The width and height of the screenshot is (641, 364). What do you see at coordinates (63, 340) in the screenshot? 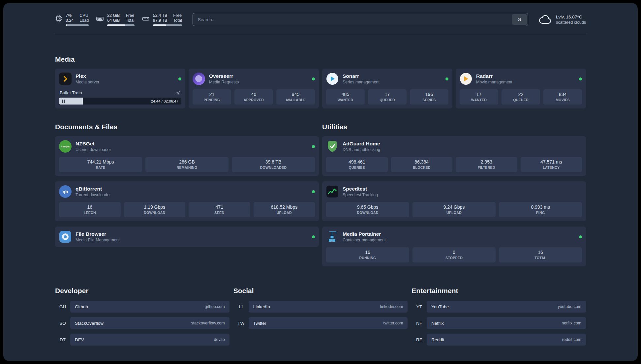
I see `bookmark-abbr: DT` at bounding box center [63, 340].